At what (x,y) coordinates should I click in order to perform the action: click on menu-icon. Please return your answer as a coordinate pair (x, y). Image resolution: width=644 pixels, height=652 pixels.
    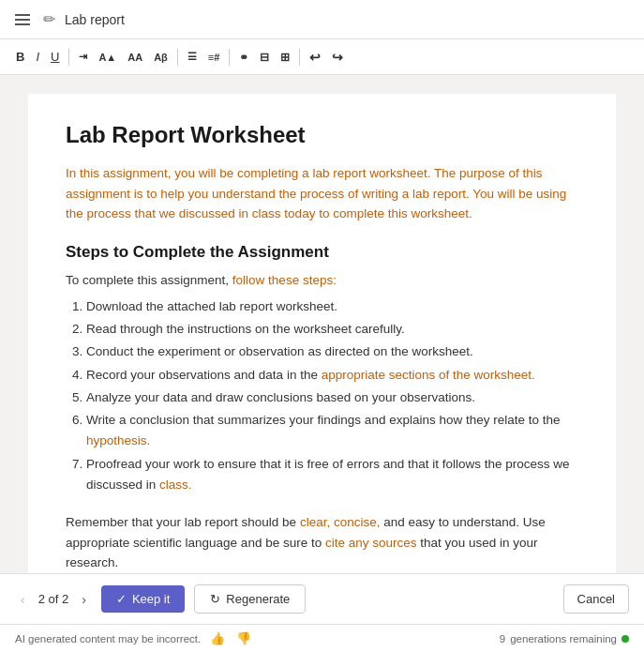
    Looking at the image, I should click on (22, 20).